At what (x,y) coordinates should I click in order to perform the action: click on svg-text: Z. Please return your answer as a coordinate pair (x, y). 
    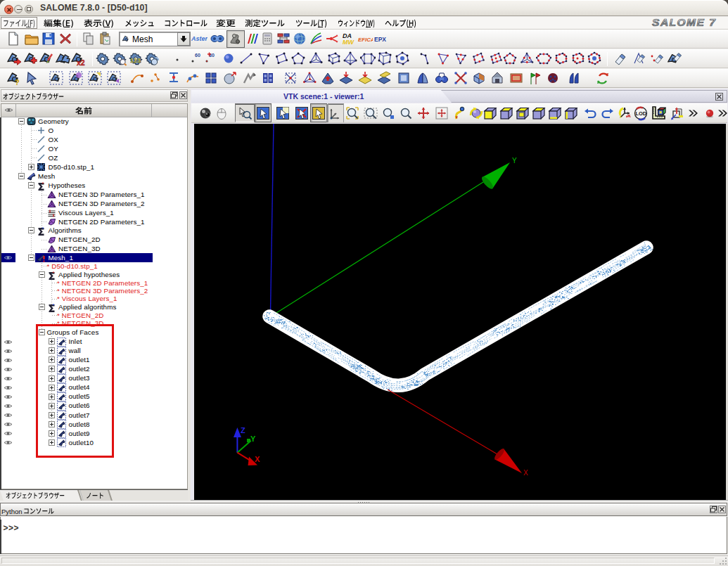
    Looking at the image, I should click on (243, 430).